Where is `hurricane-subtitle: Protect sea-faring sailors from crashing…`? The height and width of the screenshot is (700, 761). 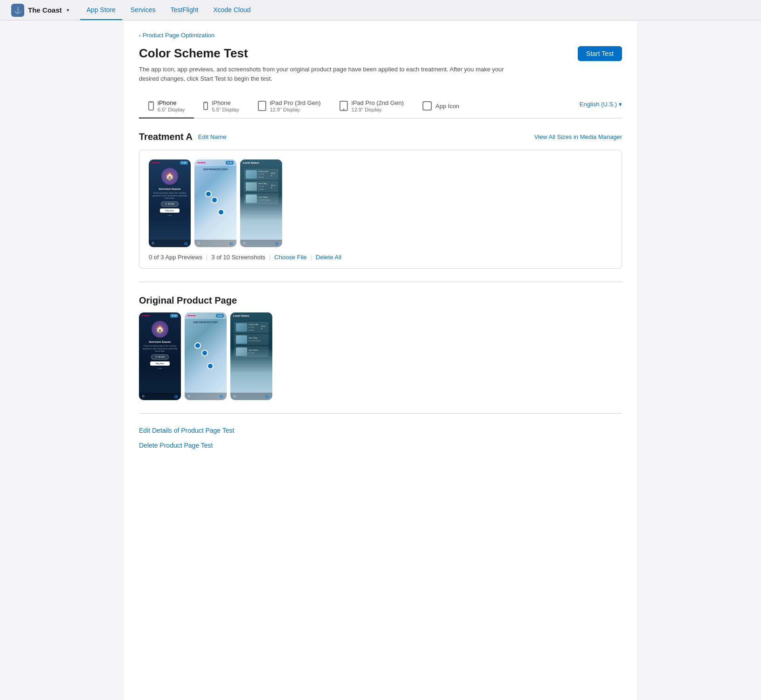
hurricane-subtitle: Protect sea-faring sailors from crashing… is located at coordinates (170, 196).